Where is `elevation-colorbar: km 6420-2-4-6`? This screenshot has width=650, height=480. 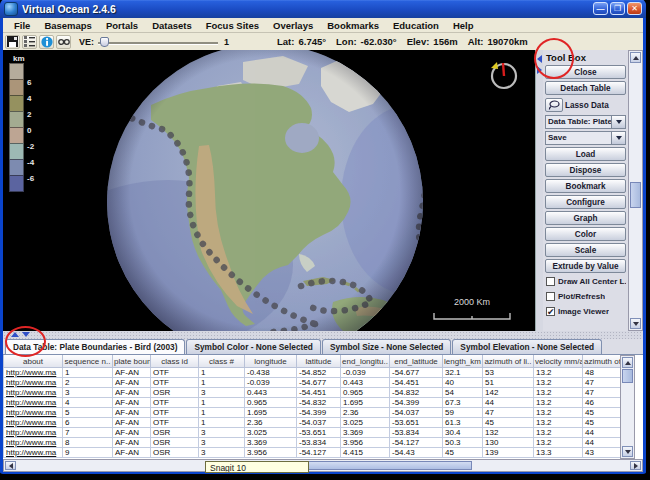 elevation-colorbar: km 6420-2-4-6 is located at coordinates (17, 123).